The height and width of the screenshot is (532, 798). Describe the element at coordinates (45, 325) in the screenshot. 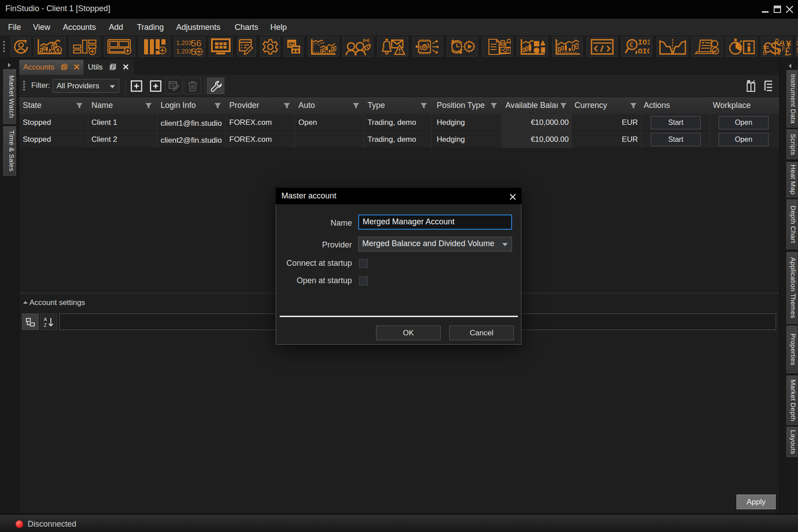

I see `svg-text: Z` at that location.